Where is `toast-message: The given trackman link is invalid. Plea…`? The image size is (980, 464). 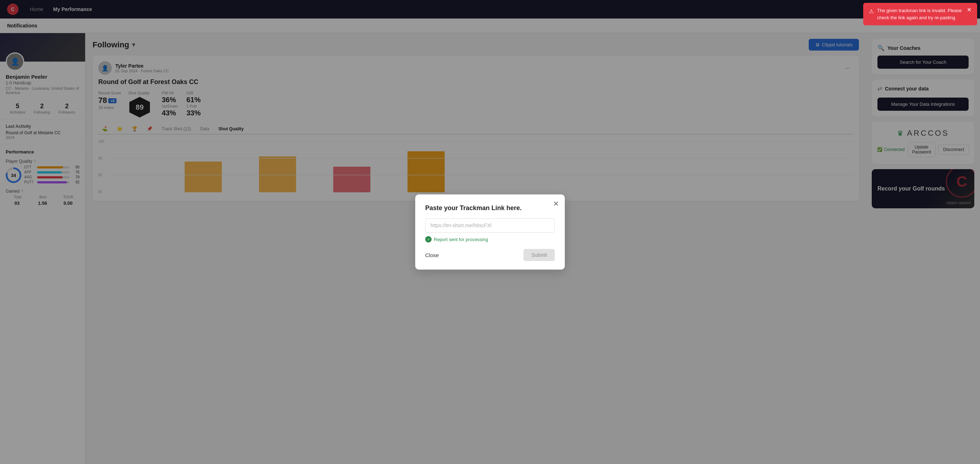
toast-message: The given trackman link is invalid. Plea… is located at coordinates (920, 14).